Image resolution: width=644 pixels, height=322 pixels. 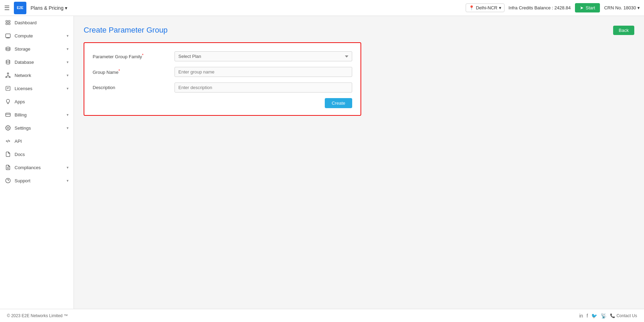 I want to click on create-parameter-group-form: Parameter Group Family* Select Plan Grou…, so click(x=222, y=79).